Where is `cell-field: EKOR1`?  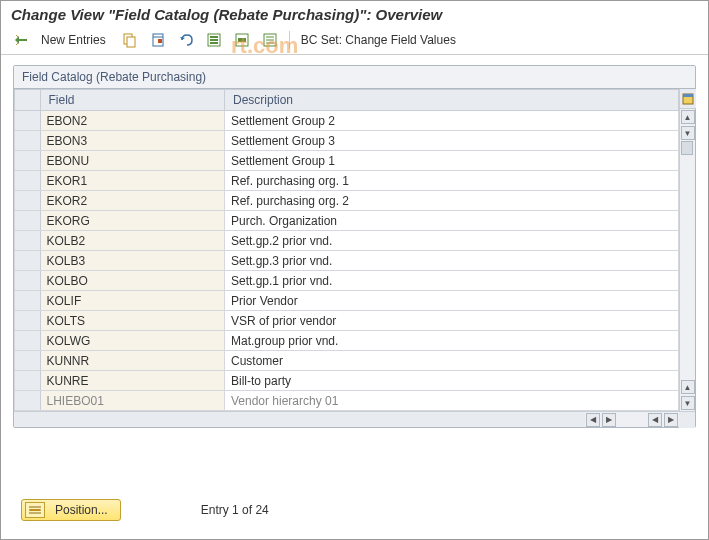 cell-field: EKOR1 is located at coordinates (132, 181).